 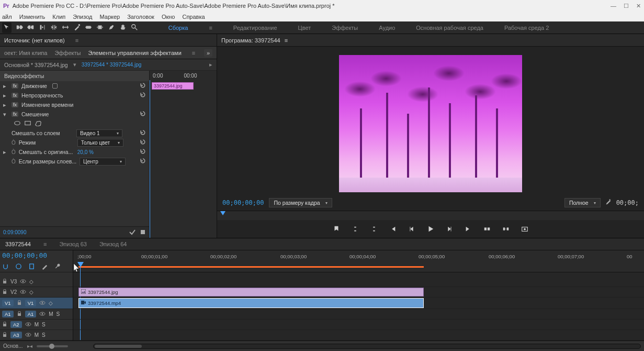 What do you see at coordinates (374, 229) in the screenshot?
I see `mark-out-icon` at bounding box center [374, 229].